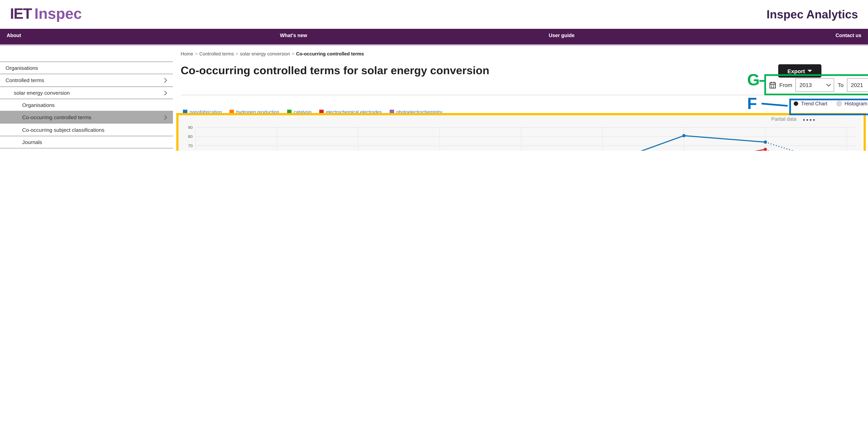  What do you see at coordinates (416, 112) in the screenshot?
I see `legend-item-photoelectrochemistry: photoelectrochemistry` at bounding box center [416, 112].